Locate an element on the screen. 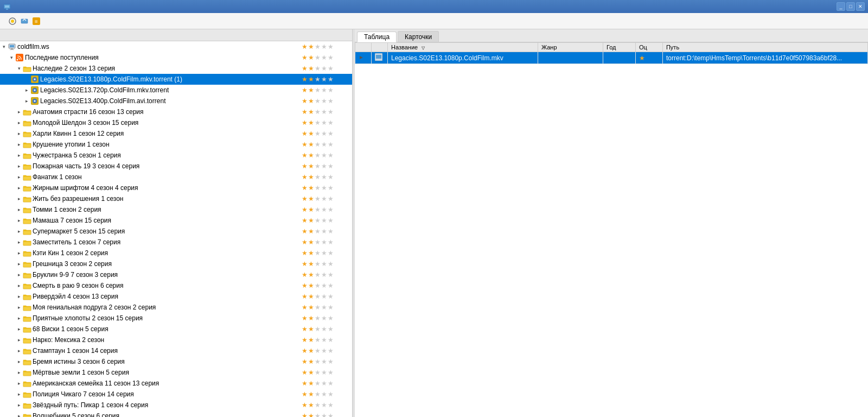 The height and width of the screenshot is (417, 868). maximize-button: □ is located at coordinates (851, 7).